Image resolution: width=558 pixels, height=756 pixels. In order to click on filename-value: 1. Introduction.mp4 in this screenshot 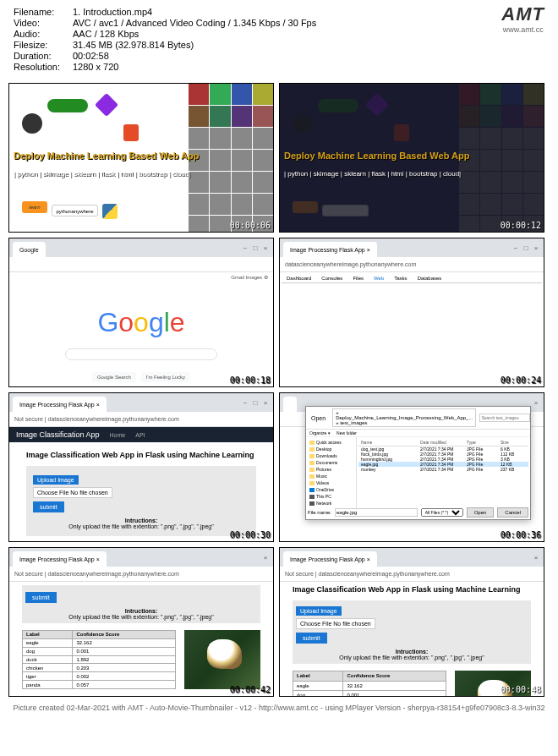, I will do `click(112, 12)`.